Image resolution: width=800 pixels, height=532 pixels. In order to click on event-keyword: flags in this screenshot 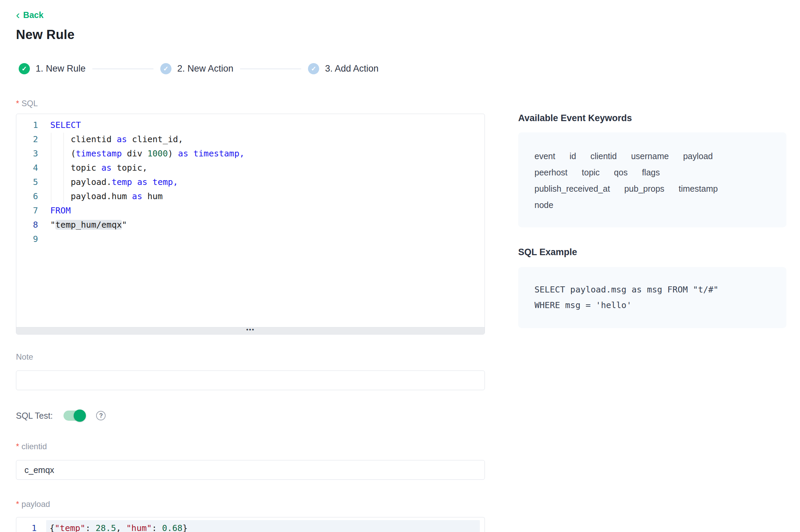, I will do `click(651, 172)`.